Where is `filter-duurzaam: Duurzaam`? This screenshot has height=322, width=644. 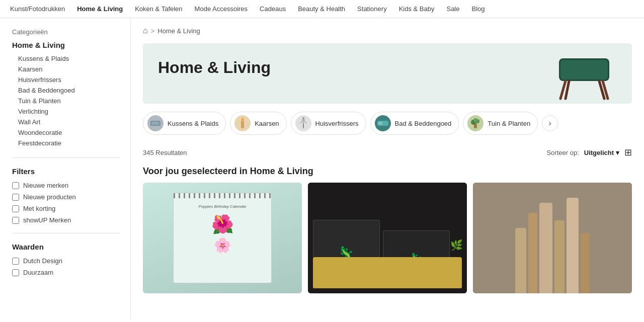 filter-duurzaam: Duurzaam is located at coordinates (66, 273).